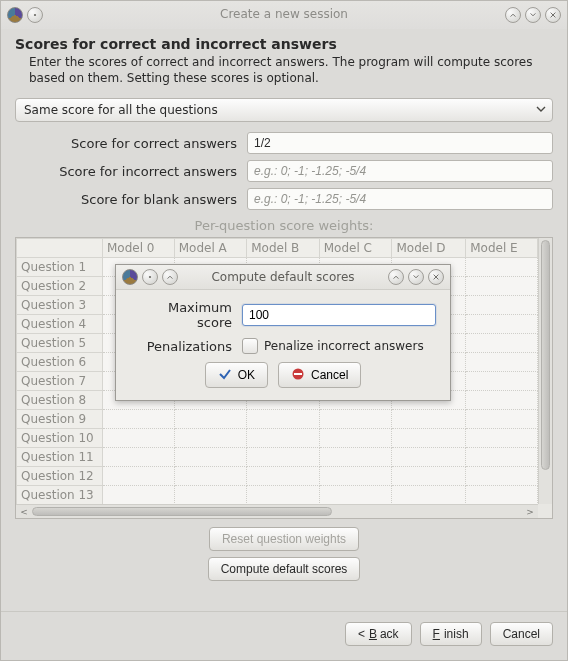  What do you see at coordinates (278, 420) in the screenshot?
I see `table-row: Question 9` at bounding box center [278, 420].